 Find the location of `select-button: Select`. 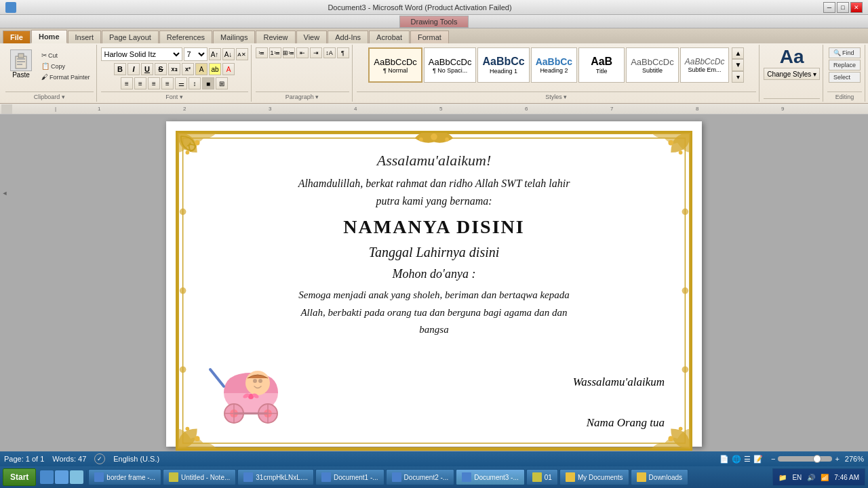

select-button: Select is located at coordinates (845, 77).